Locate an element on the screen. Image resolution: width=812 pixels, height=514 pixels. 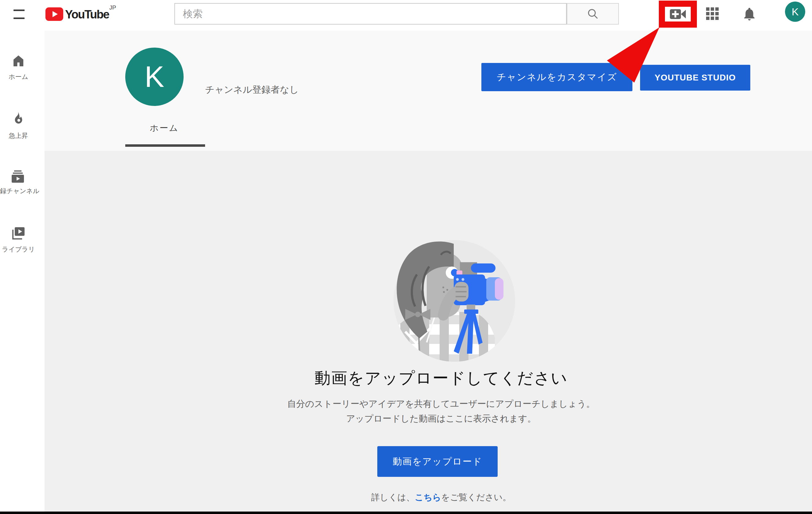
home-icon is located at coordinates (18, 61).